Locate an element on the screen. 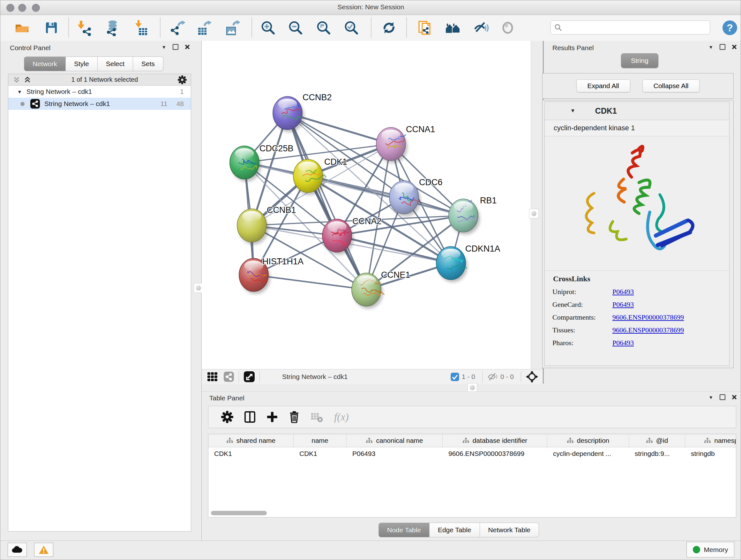 This screenshot has width=741, height=560. open-in-new-window-icon is located at coordinates (249, 377).